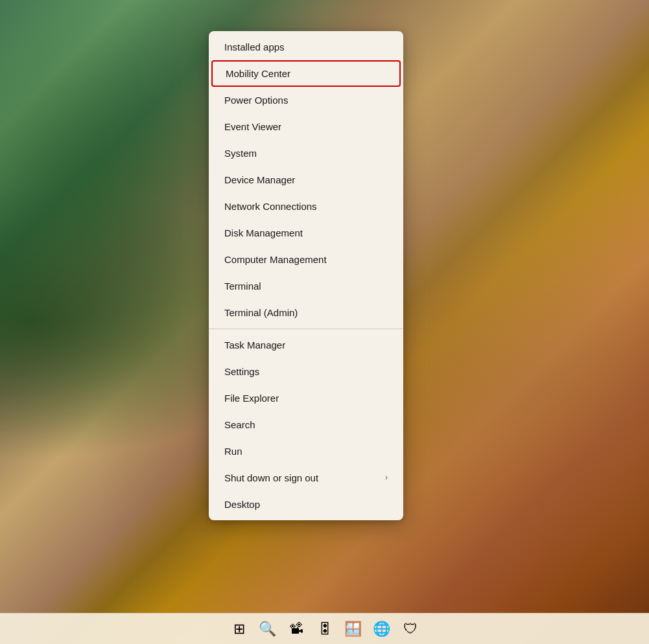 This screenshot has height=644, width=649. Describe the element at coordinates (306, 372) in the screenshot. I see `menu-item-settings: Settings` at that location.